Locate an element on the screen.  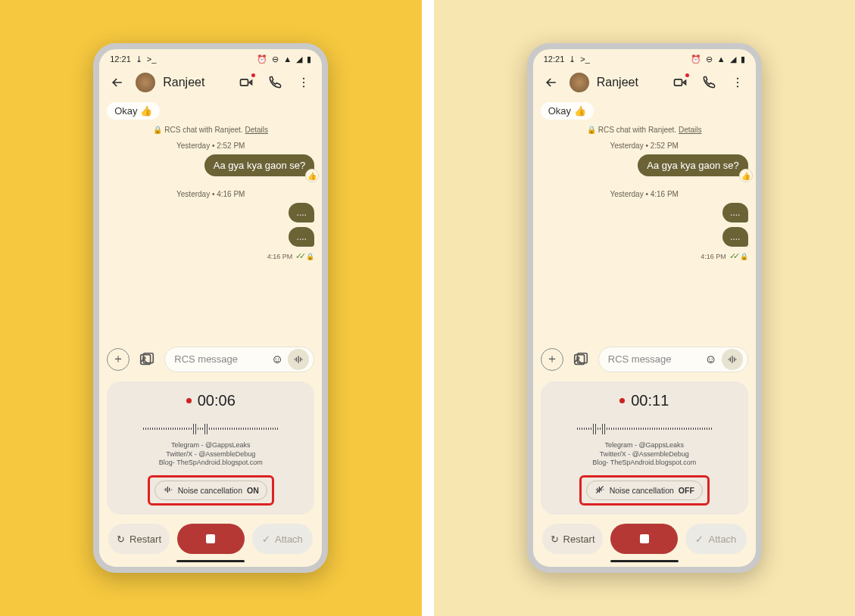
recording-timer: 00:11 is located at coordinates (644, 401).